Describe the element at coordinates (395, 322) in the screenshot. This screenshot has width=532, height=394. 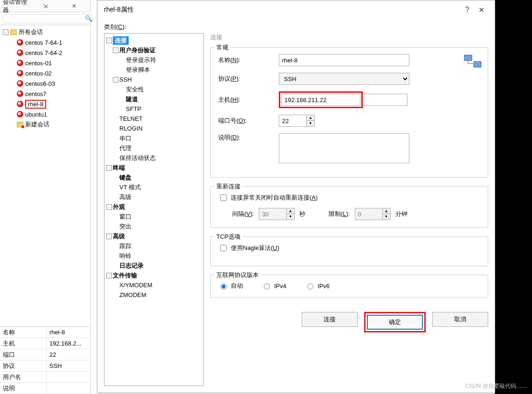
I see `ok-button: 确定` at that location.